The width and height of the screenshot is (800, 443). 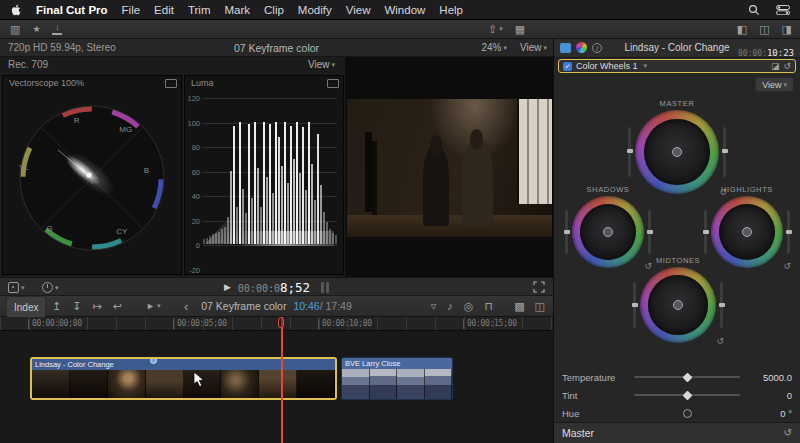 What do you see at coordinates (450, 306) in the screenshot?
I see `audio-skimming-icon: ♪` at bounding box center [450, 306].